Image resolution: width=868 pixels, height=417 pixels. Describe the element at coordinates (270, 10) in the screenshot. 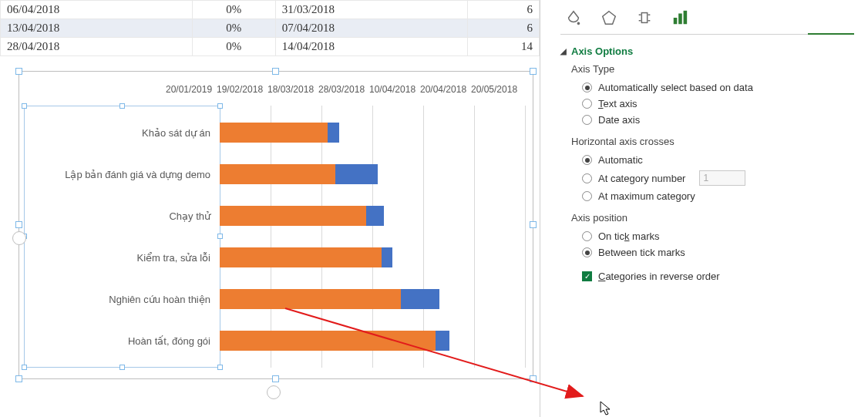

I see `table-row: 06/04/2018 0% 31/03/2018 6` at that location.